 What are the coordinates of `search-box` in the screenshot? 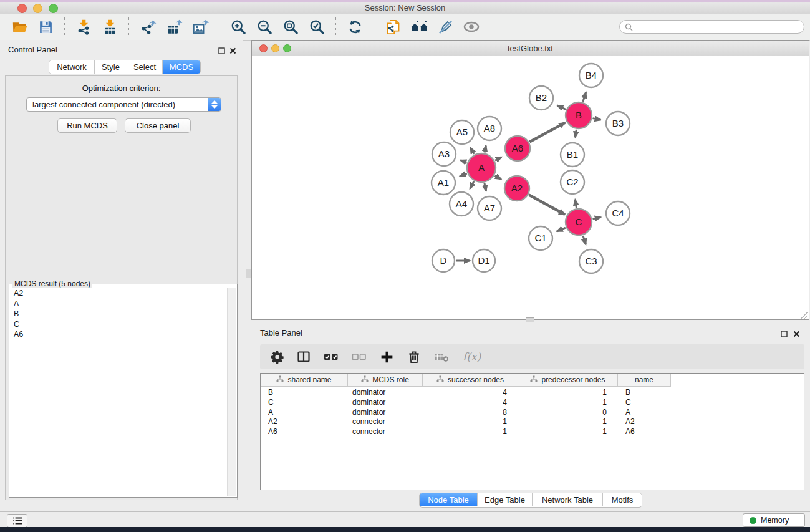 It's located at (712, 27).